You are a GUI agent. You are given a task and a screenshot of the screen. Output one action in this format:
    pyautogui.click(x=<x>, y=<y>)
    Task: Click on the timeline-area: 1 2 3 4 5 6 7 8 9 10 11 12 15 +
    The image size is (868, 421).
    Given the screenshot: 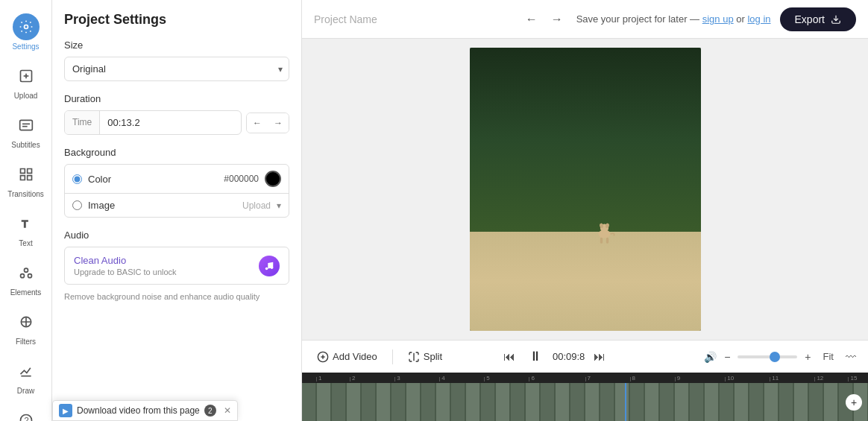 What is the action you would take?
    pyautogui.click(x=585, y=396)
    